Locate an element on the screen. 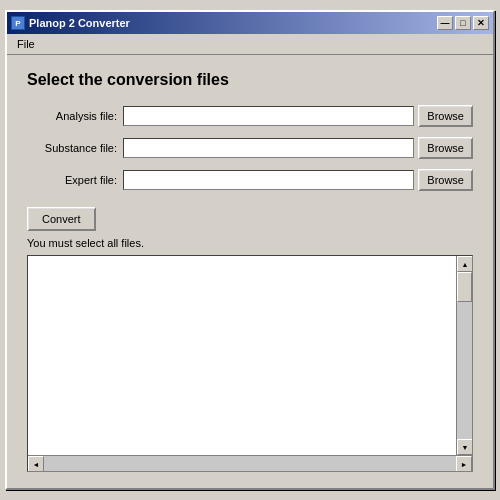 The height and width of the screenshot is (500, 500). analysis-file-row: Analysis file: Browse is located at coordinates (250, 116).